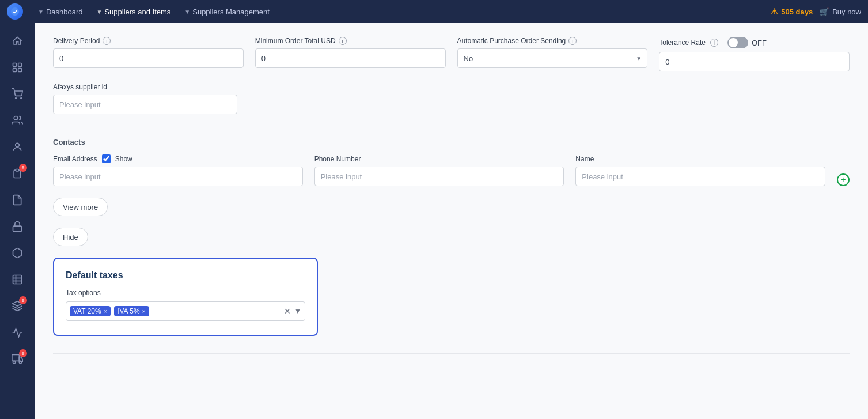 This screenshot has width=868, height=419. What do you see at coordinates (816, 12) in the screenshot?
I see `nav-right: ⚠ 505 days 🛒 Buy now` at bounding box center [816, 12].